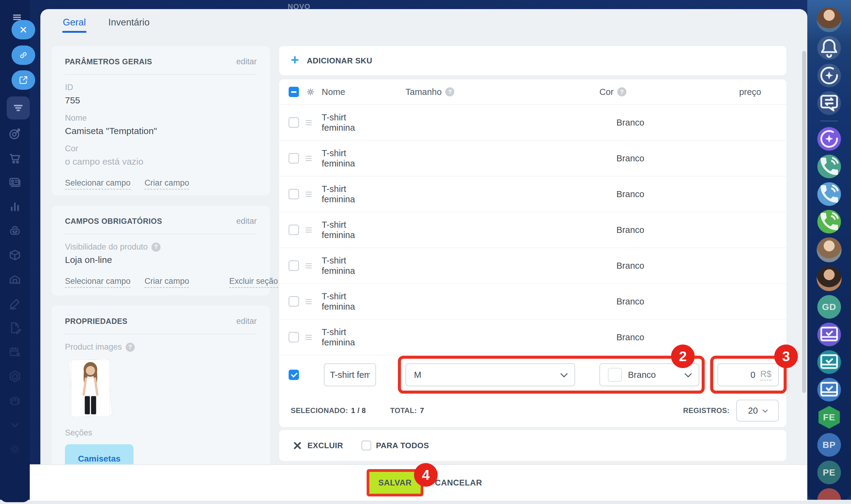 Image resolution: width=851 pixels, height=504 pixels. What do you see at coordinates (829, 48) in the screenshot?
I see `bell-icon` at bounding box center [829, 48].